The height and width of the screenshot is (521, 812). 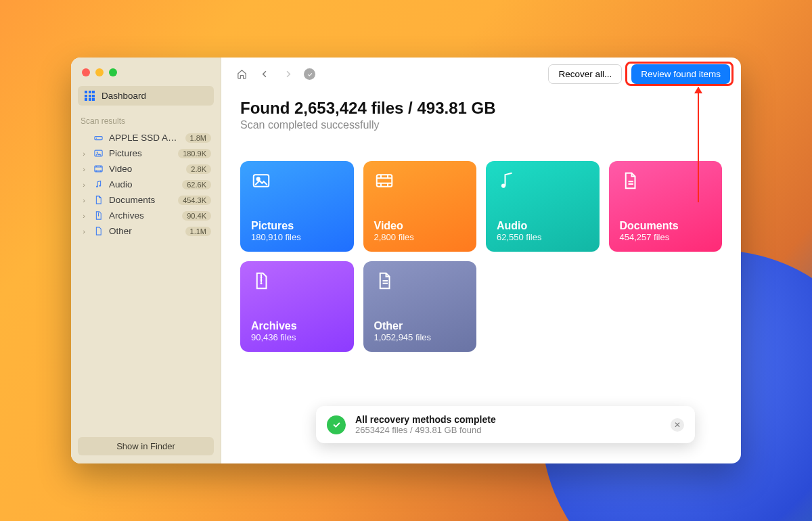 What do you see at coordinates (146, 153) in the screenshot?
I see `sidebar-item-pictures: › Pictures 180.9K` at bounding box center [146, 153].